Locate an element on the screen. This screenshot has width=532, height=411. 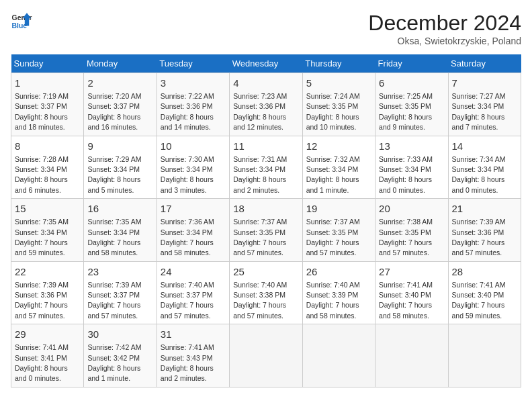
header-wednesday: Wednesday is located at coordinates (266, 64).